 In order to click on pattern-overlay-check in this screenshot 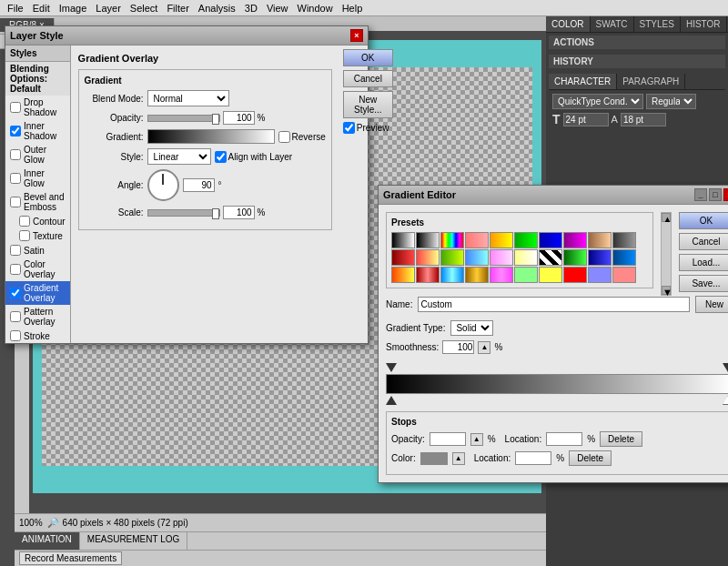, I will do `click(15, 317)`.